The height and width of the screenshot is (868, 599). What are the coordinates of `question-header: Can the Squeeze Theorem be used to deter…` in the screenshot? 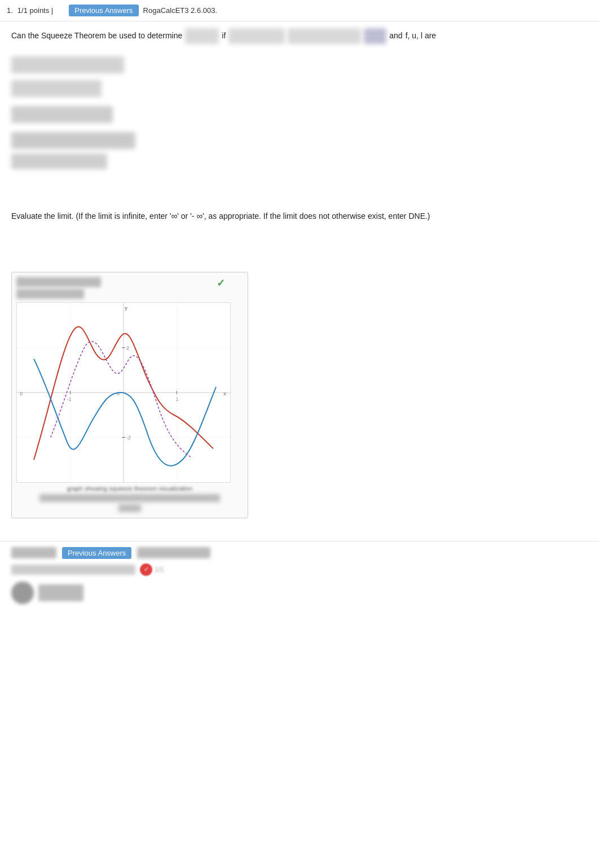 It's located at (300, 33).